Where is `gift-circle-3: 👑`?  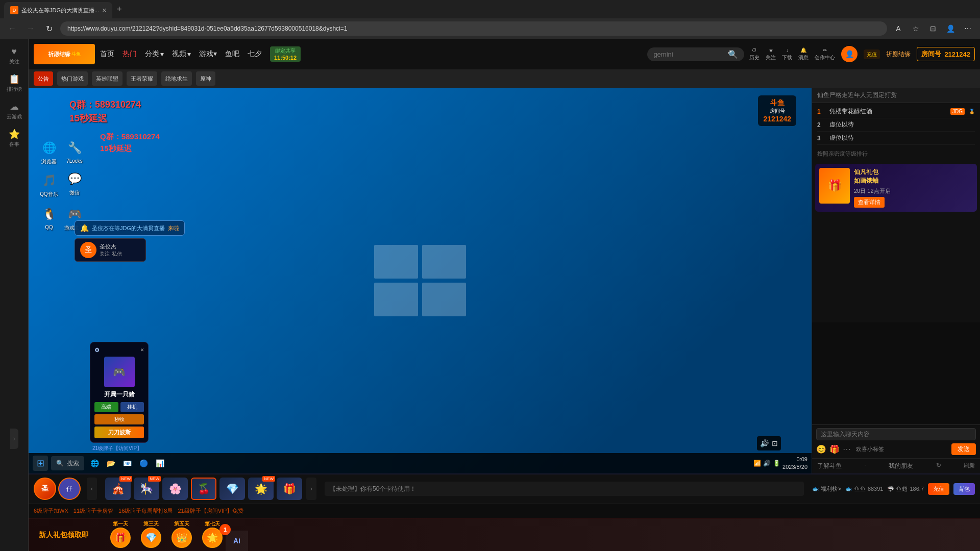 gift-circle-3: 👑 is located at coordinates (182, 538).